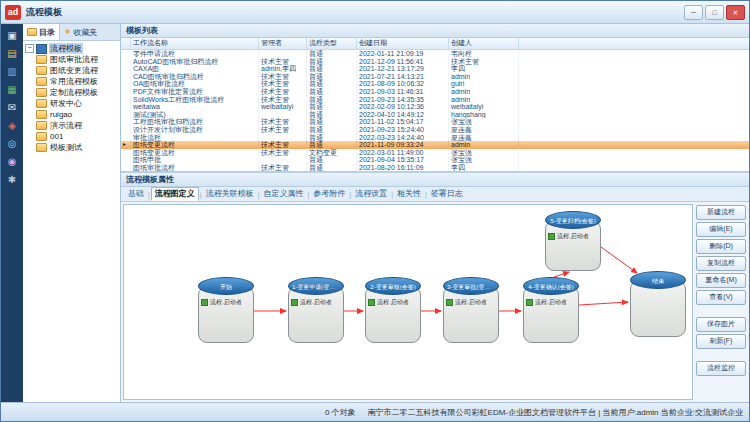  I want to click on assignee-icon, so click(530, 302).